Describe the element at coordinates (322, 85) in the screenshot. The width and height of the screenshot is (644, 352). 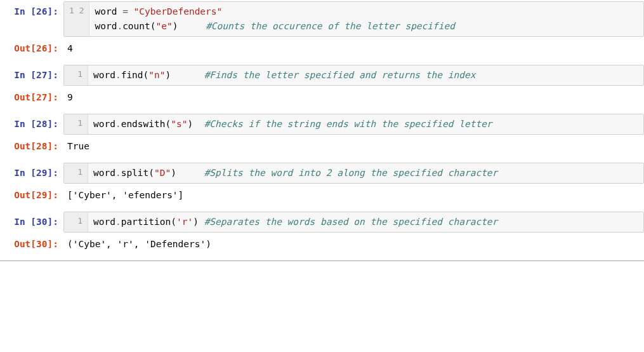
I see `cell-group: In [27]:1word.find("n") #Finds the lette…` at that location.